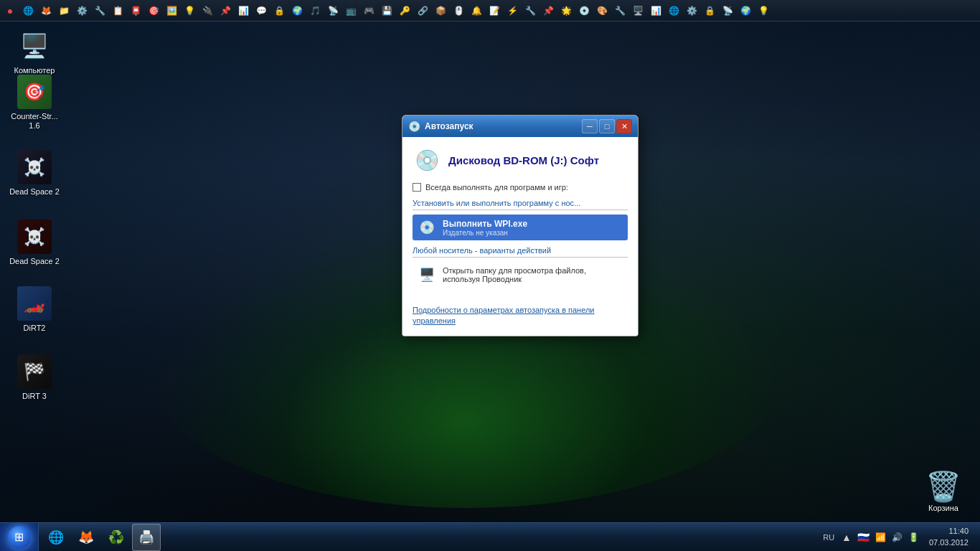  I want to click on dirt2-label: DiRT2, so click(34, 329).